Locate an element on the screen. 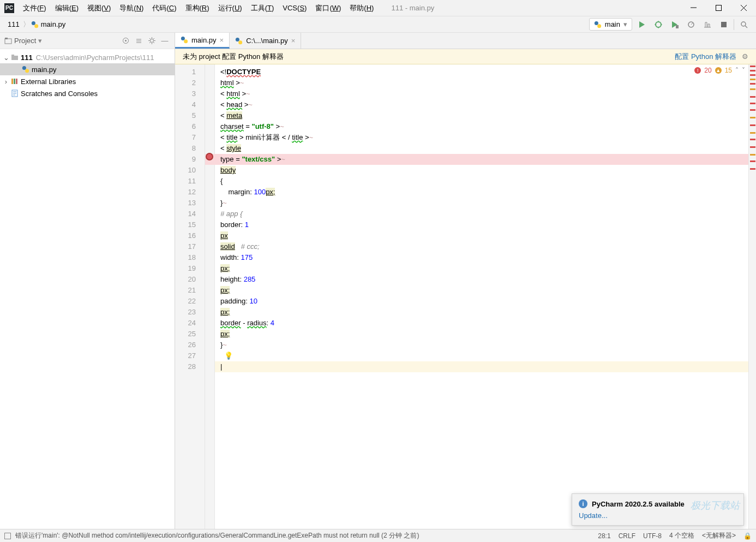  code-line: px is located at coordinates (484, 236).